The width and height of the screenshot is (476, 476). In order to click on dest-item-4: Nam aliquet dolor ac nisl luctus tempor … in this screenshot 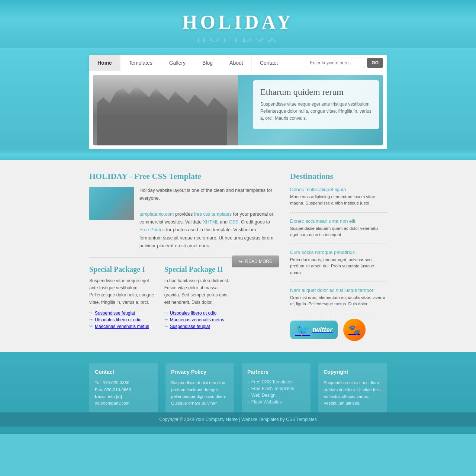, I will do `click(338, 300)`.